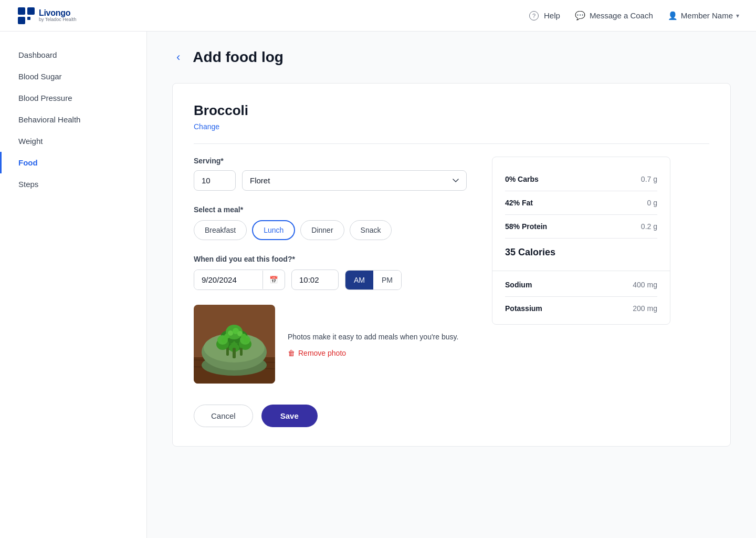 This screenshot has width=756, height=538. Describe the element at coordinates (74, 55) in the screenshot. I see `sidebar-item-dashboard: Dashboard` at that location.